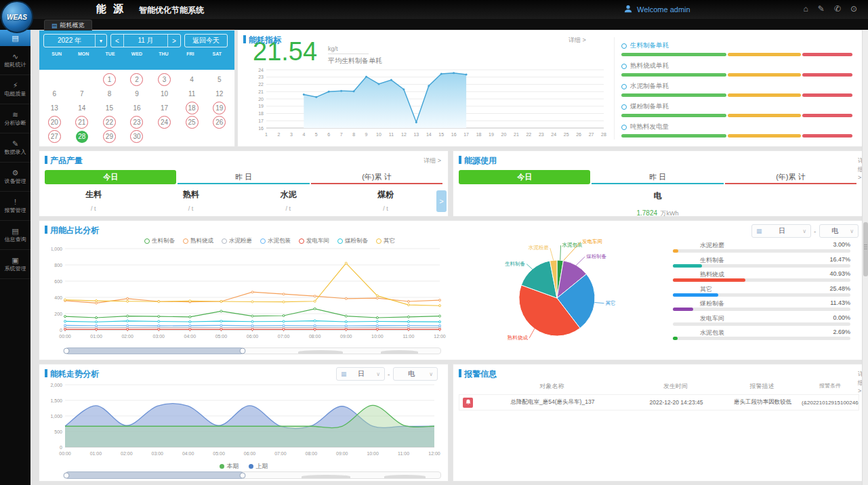  What do you see at coordinates (373, 454) in the screenshot?
I see `svg-text: 10:00` at bounding box center [373, 454].